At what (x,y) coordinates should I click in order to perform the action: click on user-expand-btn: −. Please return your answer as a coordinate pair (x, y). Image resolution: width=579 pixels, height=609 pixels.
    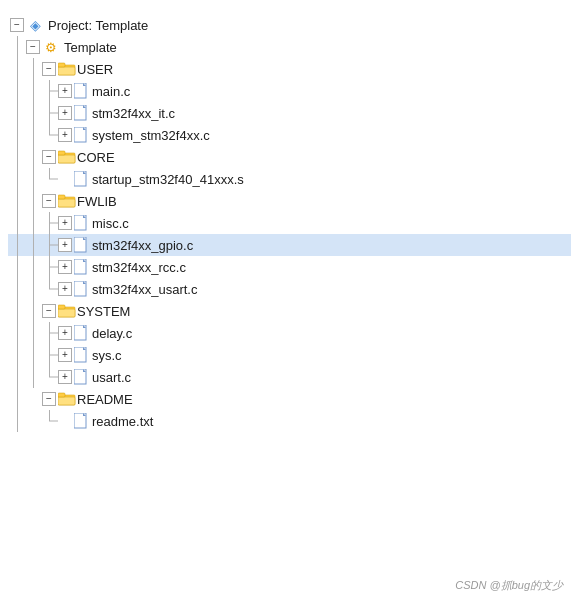
    Looking at the image, I should click on (49, 69).